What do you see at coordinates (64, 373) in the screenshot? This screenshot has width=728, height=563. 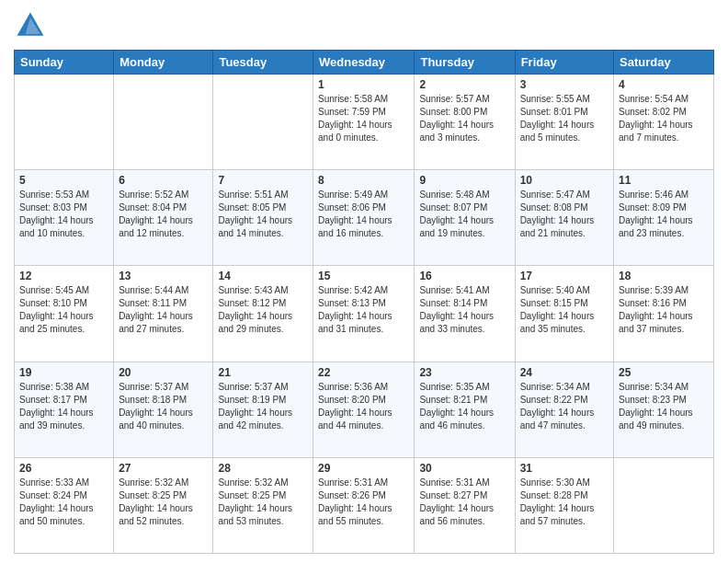 I see `day-number: 19` at bounding box center [64, 373].